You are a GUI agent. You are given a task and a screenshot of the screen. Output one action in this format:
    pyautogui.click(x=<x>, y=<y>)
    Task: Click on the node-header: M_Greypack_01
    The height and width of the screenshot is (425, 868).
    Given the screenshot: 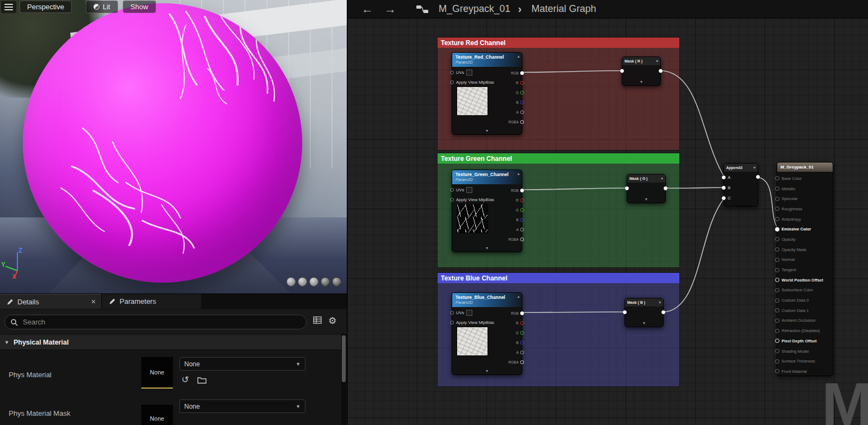 What is the action you would take?
    pyautogui.click(x=805, y=167)
    